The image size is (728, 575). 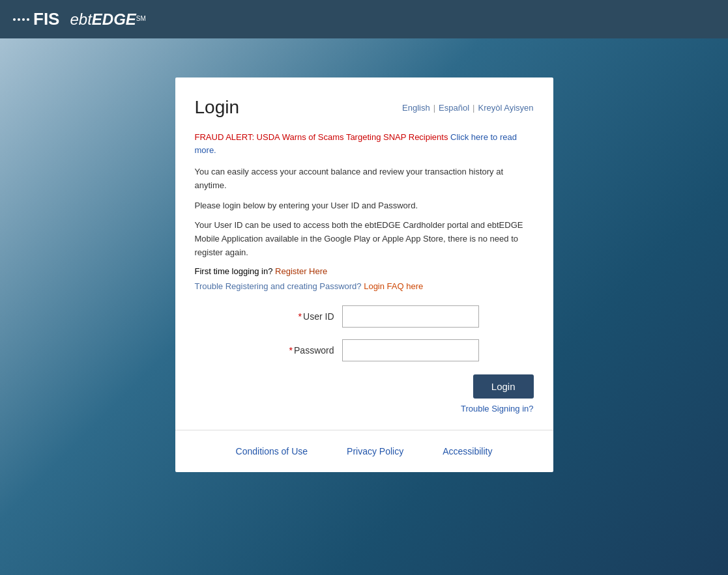 I want to click on userid-row: *User ID, so click(x=364, y=316).